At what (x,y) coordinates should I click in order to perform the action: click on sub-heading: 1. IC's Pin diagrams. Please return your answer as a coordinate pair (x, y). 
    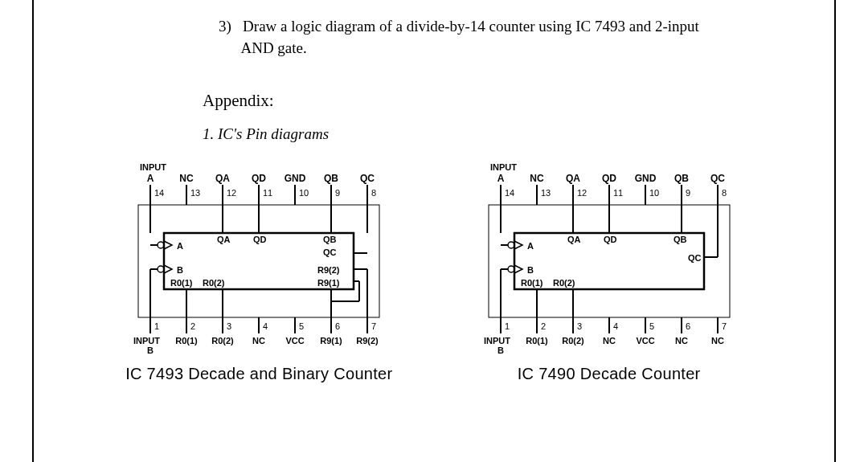
    Looking at the image, I should click on (506, 134).